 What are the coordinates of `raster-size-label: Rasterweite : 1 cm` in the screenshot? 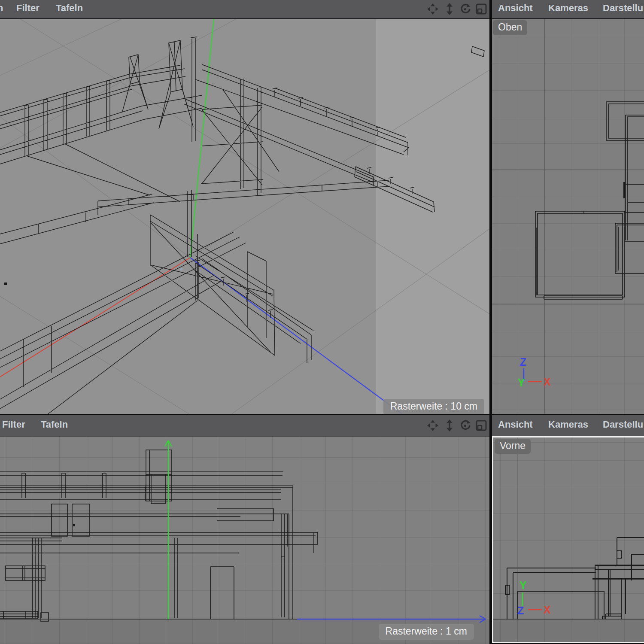 It's located at (426, 632).